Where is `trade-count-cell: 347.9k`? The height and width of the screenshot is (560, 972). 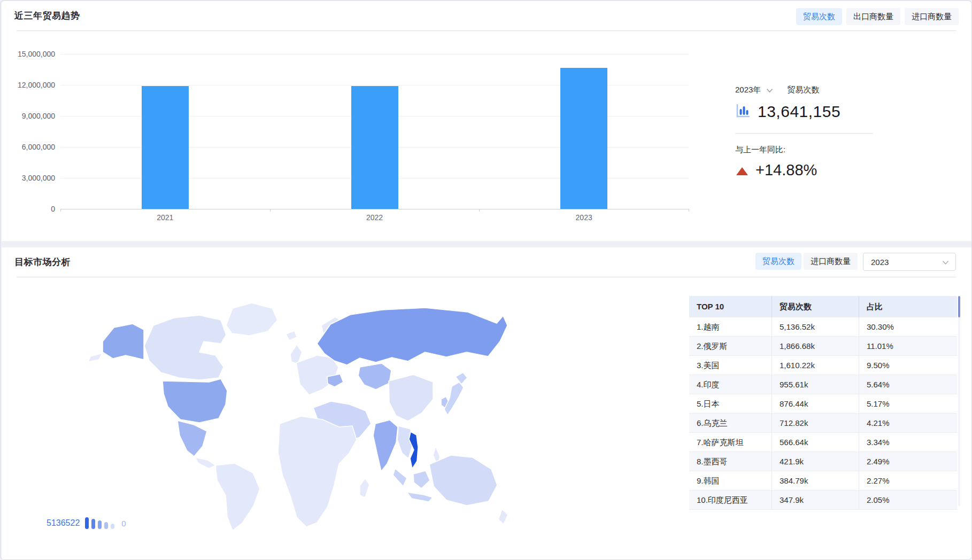 trade-count-cell: 347.9k is located at coordinates (815, 500).